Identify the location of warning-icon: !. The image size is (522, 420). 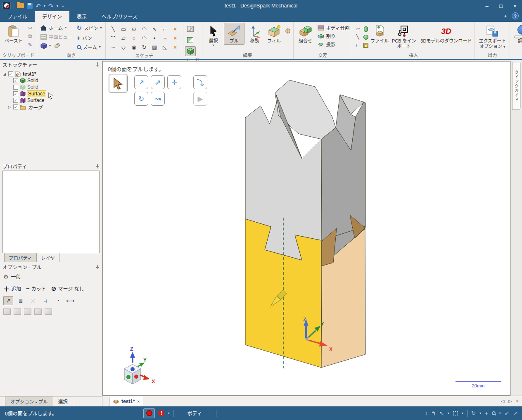
(161, 413).